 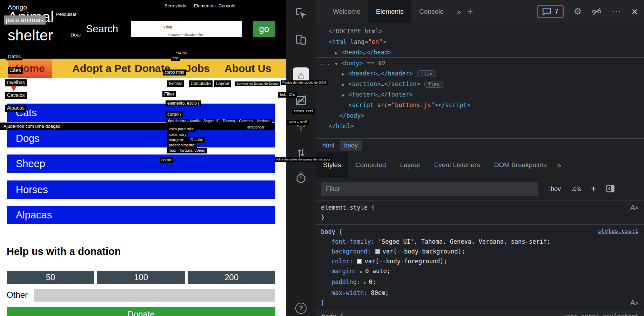 What do you see at coordinates (175, 58) in the screenshot?
I see `translation-overlay: bop` at bounding box center [175, 58].